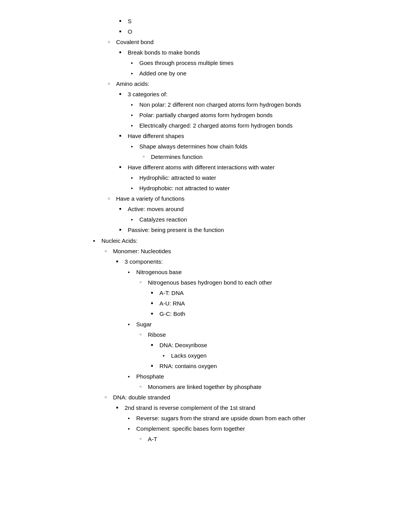 This screenshot has width=411, height=532. What do you see at coordinates (258, 110) in the screenshot?
I see `list-item: 3 categories of: Non polar: 2 different …` at bounding box center [258, 110].